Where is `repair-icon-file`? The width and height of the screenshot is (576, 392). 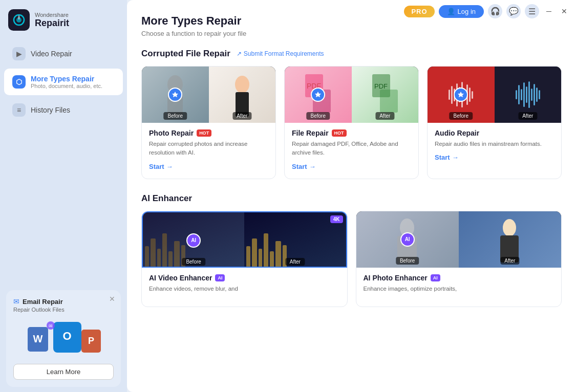
repair-icon-file is located at coordinates (318, 95).